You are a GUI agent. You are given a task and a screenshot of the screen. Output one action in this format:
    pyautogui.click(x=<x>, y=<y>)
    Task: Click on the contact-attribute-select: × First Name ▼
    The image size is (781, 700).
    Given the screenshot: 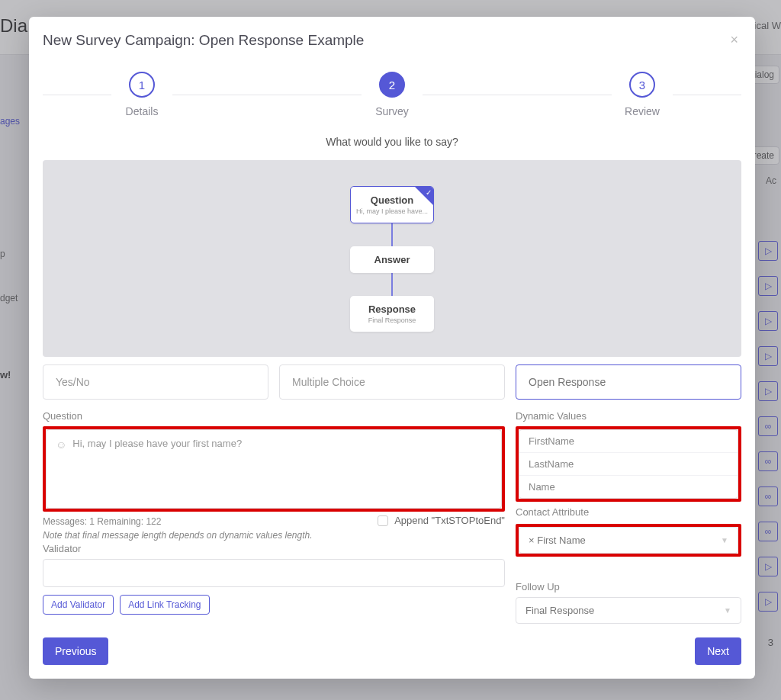 What is the action you would take?
    pyautogui.click(x=628, y=540)
    